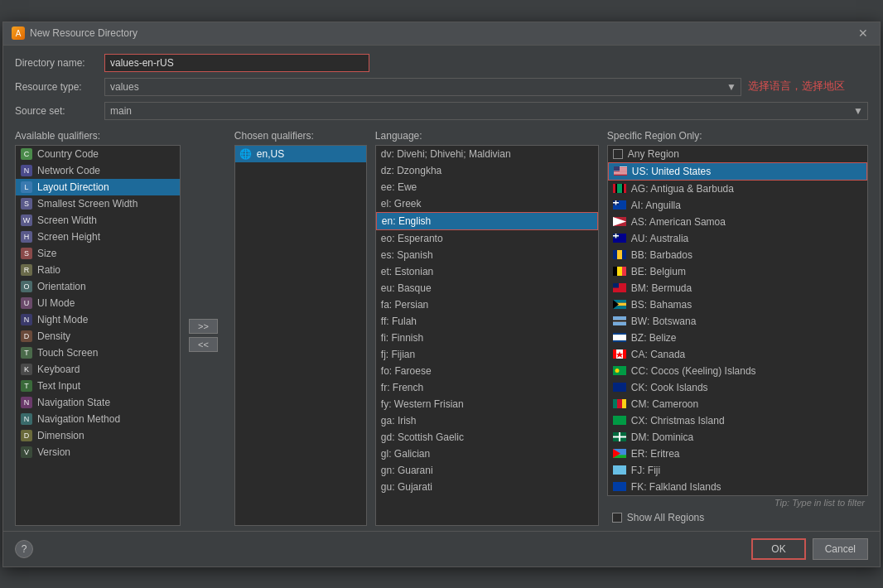  Describe the element at coordinates (98, 369) in the screenshot. I see `qualifier-keyboard: K Keyboard` at that location.